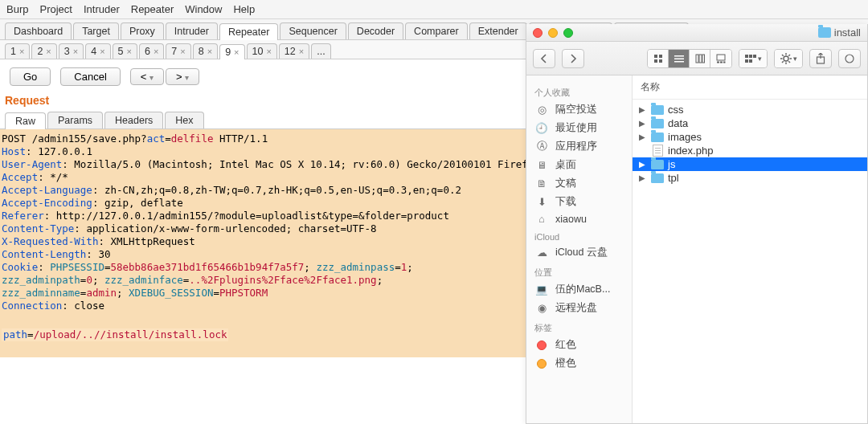 This screenshot has height=424, width=868. Describe the element at coordinates (568, 33) in the screenshot. I see `zoom-window-icon` at that location.